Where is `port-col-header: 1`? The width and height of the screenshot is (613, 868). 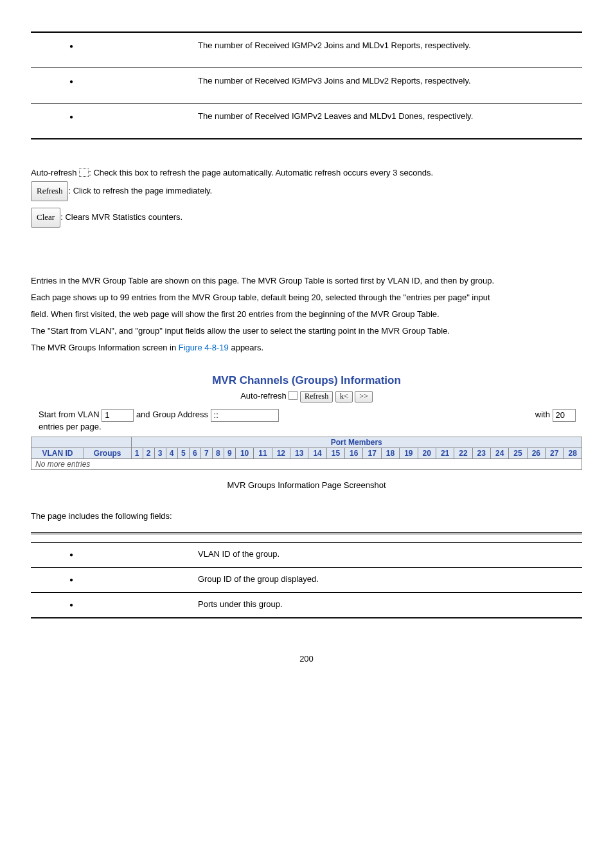
port-col-header: 1 is located at coordinates (137, 454).